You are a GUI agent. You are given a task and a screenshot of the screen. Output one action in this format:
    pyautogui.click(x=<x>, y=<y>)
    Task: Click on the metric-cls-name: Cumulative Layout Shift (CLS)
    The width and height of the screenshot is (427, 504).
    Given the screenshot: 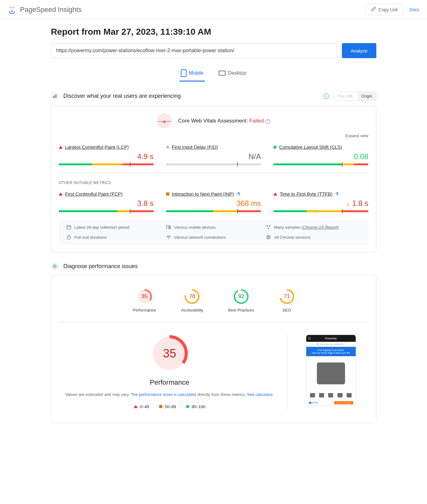 What is the action you would take?
    pyautogui.click(x=311, y=147)
    